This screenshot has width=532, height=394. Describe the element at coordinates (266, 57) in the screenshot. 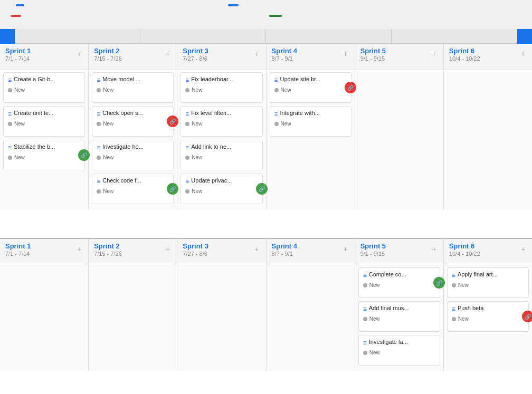

I see `sprint-row-top: Sprint 1 7/1 - 7/14 + Sprint 2 7/15 - 7/…` at that location.